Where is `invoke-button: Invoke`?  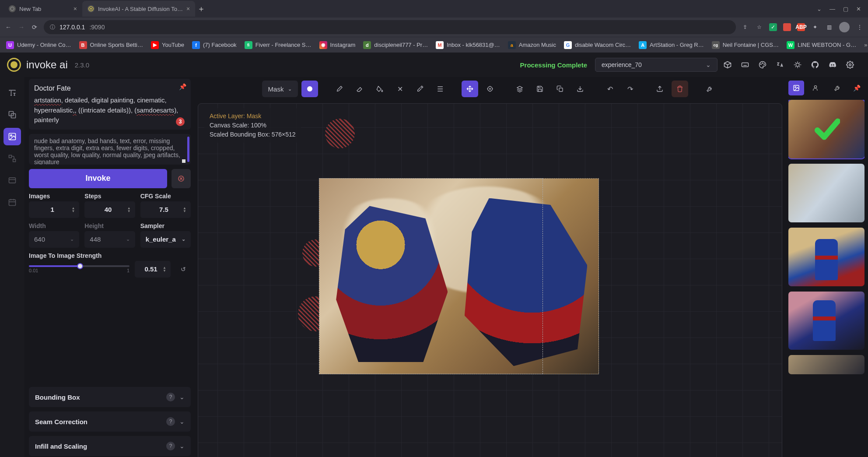
invoke-button: Invoke is located at coordinates (98, 179).